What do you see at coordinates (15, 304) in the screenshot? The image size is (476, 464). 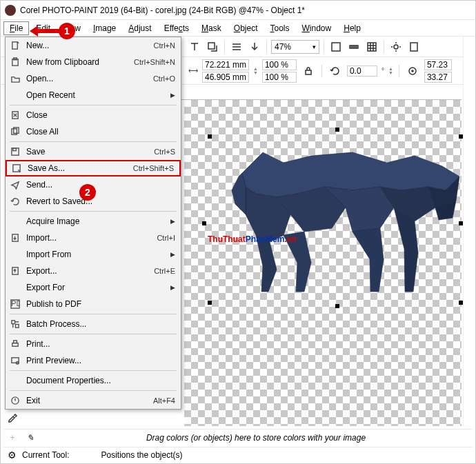 I see `pdf-icon: PDF` at bounding box center [15, 304].